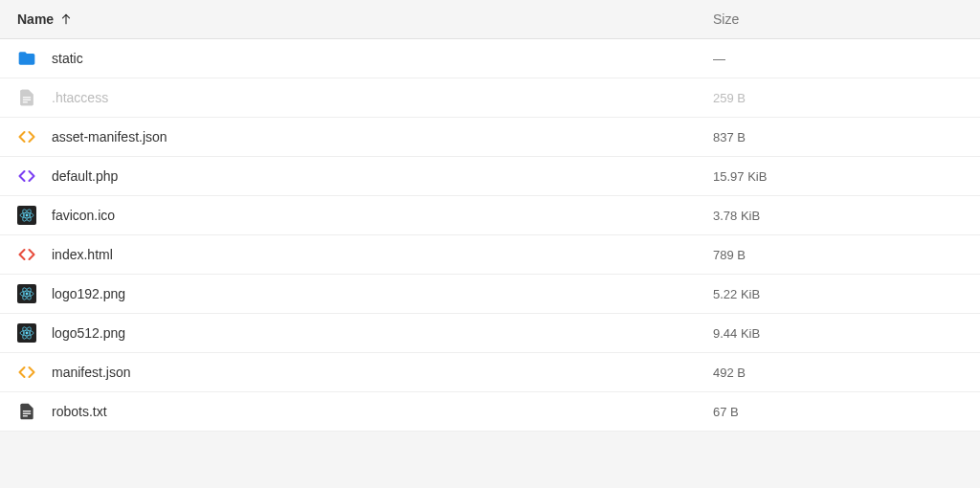 The height and width of the screenshot is (488, 980). Describe the element at coordinates (740, 176) in the screenshot. I see `file-size: 15.97 KiB` at that location.